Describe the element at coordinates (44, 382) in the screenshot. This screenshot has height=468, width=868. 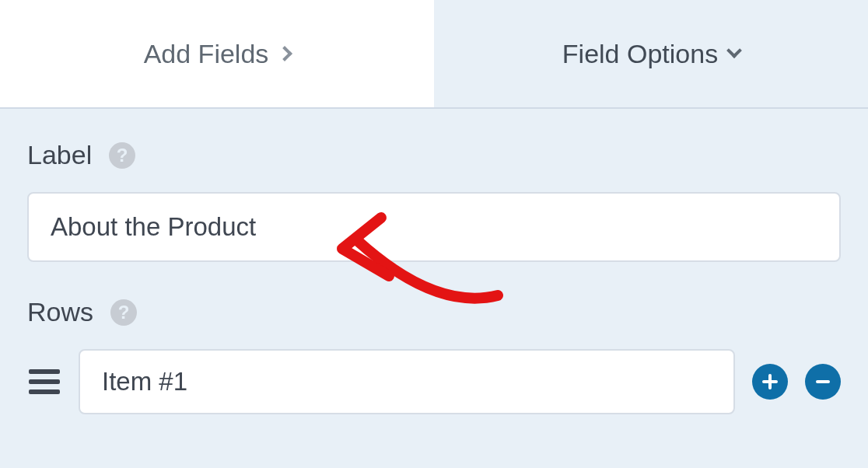
I see `drag-handle-icon` at that location.